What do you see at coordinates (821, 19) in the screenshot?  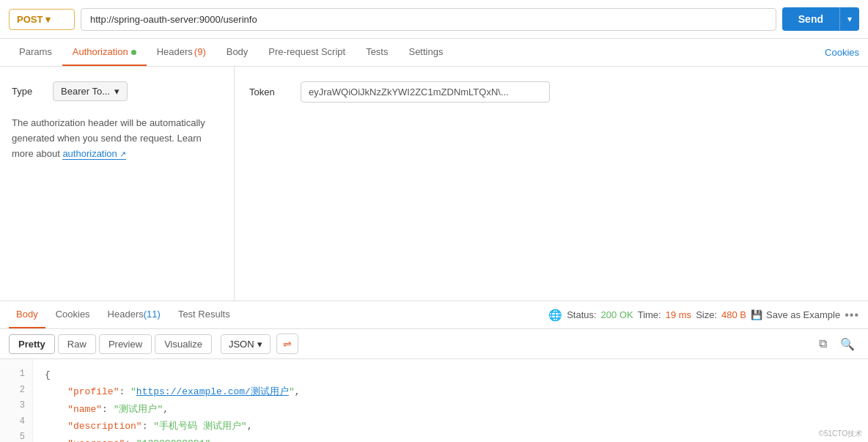 I see `send-button-group: Send ▾` at bounding box center [821, 19].